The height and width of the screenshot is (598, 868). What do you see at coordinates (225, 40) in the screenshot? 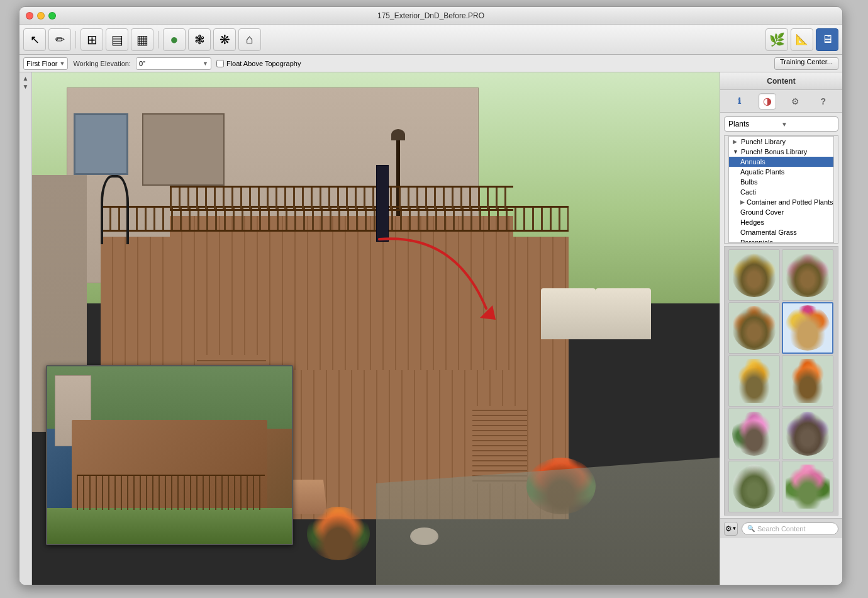
I see `wind-tool: ❋` at bounding box center [225, 40].